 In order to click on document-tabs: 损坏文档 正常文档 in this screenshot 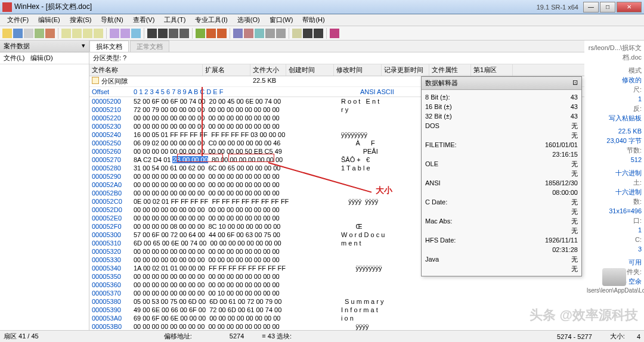, I will do `click(367, 46)`.